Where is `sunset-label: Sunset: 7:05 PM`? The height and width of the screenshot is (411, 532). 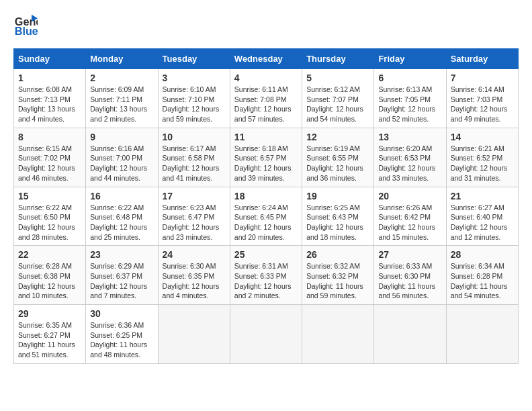
sunset-label: Sunset: 7:05 PM is located at coordinates (404, 99).